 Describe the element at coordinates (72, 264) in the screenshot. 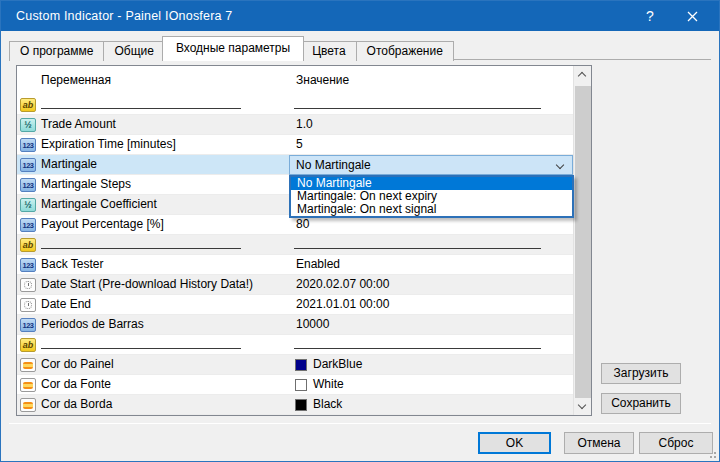

I see `param-name: Back Tester` at that location.